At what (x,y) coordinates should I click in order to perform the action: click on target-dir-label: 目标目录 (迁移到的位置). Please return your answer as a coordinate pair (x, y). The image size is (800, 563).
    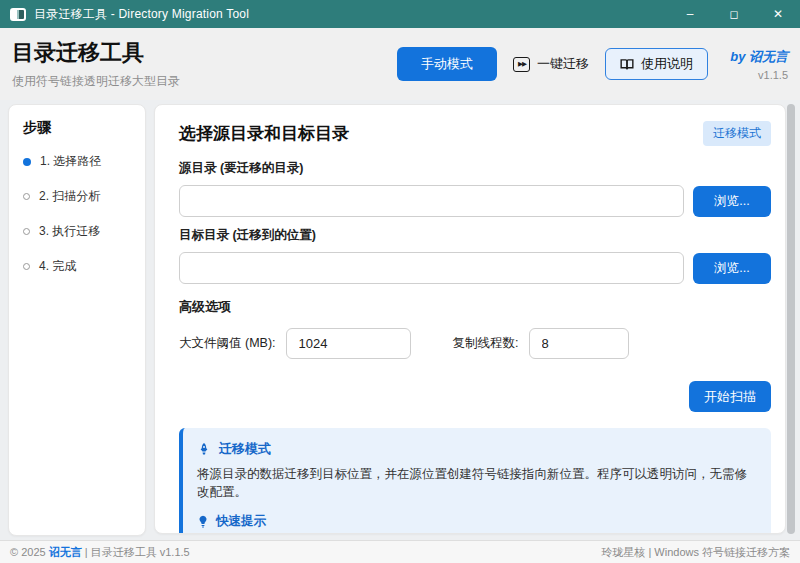
    Looking at the image, I should click on (475, 236).